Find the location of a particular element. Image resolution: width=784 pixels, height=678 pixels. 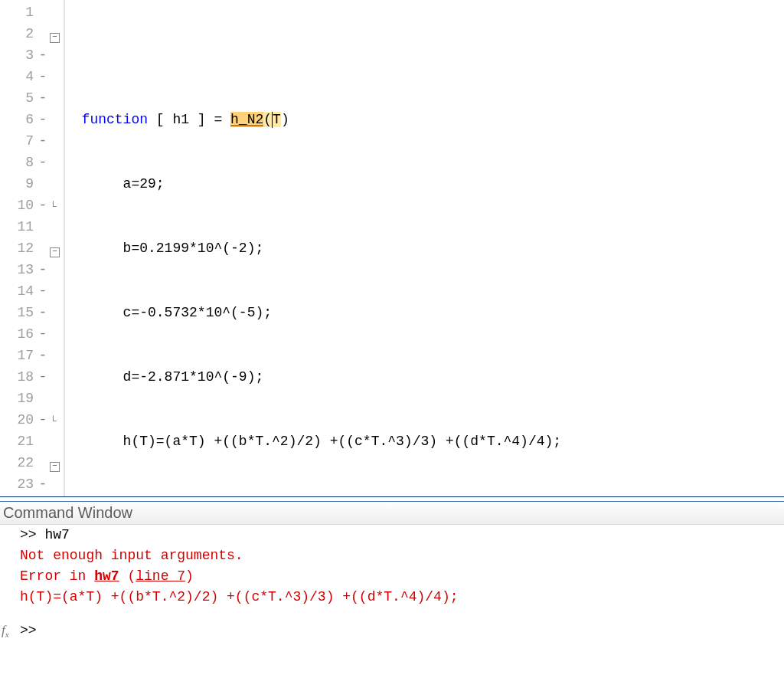

cw-error-line: h(T)=(a*T) +((b*T.^2)/2) +((c*T.^3)/3) +… is located at coordinates (393, 598).